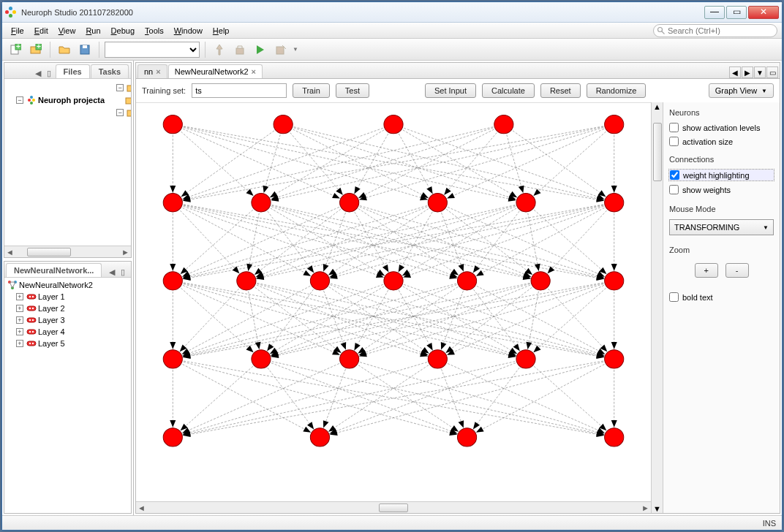  What do you see at coordinates (123, 31) in the screenshot?
I see `menu-debug: Debug` at bounding box center [123, 31].